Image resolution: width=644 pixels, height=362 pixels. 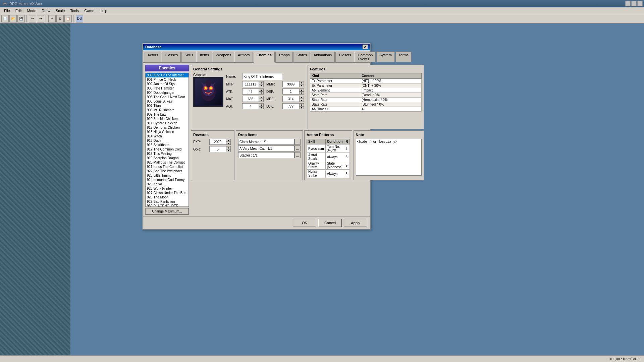 I want to click on action-row: Astral SparkAlways5, so click(x=328, y=157).